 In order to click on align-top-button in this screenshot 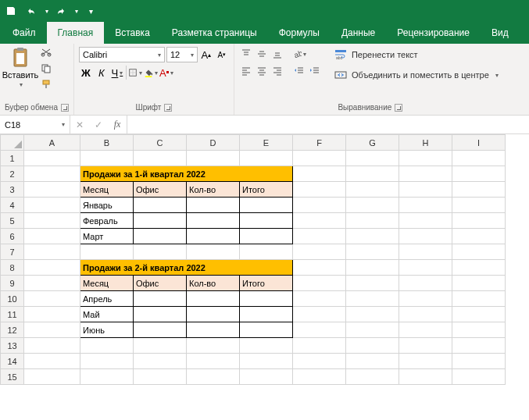, I will do `click(246, 54)`.